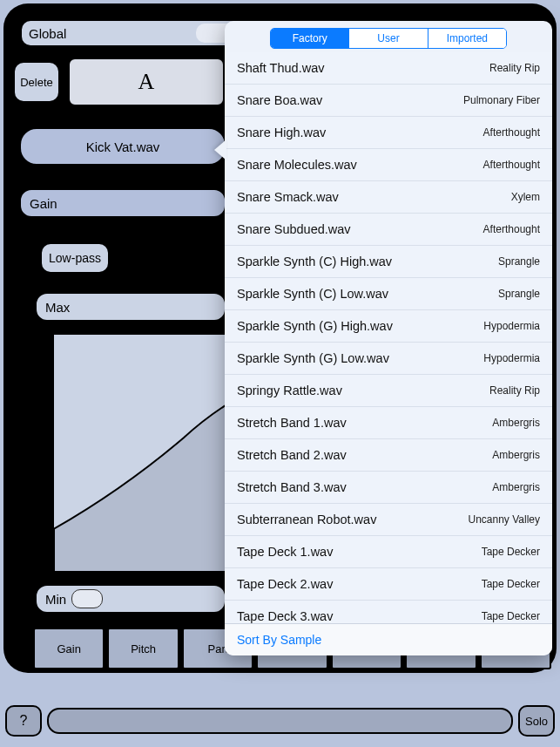 This screenshot has width=560, height=747. What do you see at coordinates (388, 488) in the screenshot?
I see `sample-row: Stretch Band 3.wavAmbergris` at bounding box center [388, 488].